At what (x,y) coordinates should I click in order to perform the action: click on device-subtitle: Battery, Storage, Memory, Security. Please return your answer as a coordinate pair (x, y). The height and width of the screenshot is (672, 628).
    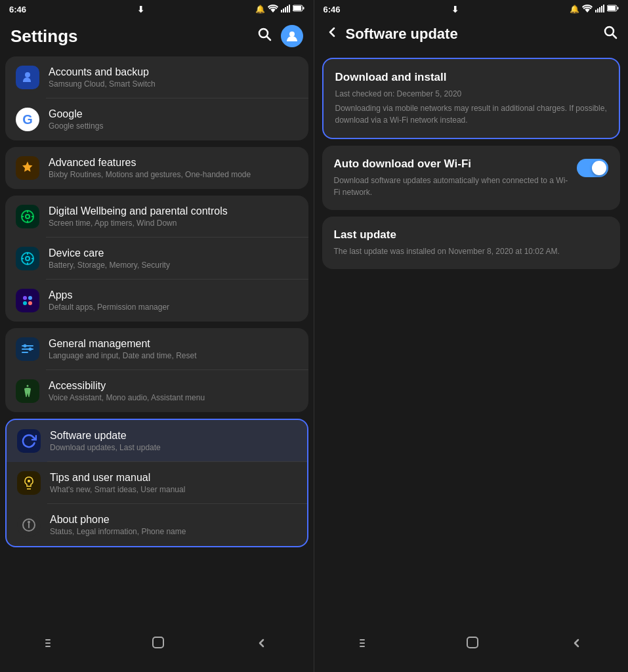
    Looking at the image, I should click on (173, 265).